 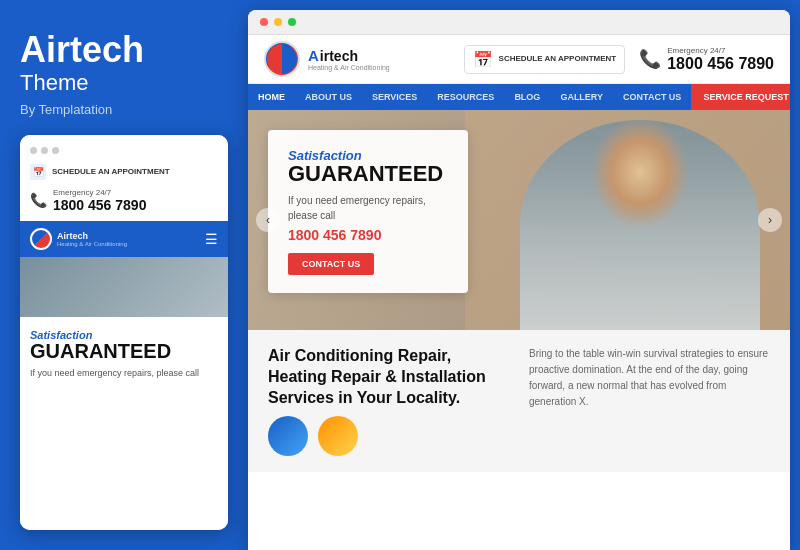 I want to click on browser-dot-minimize, so click(x=278, y=22).